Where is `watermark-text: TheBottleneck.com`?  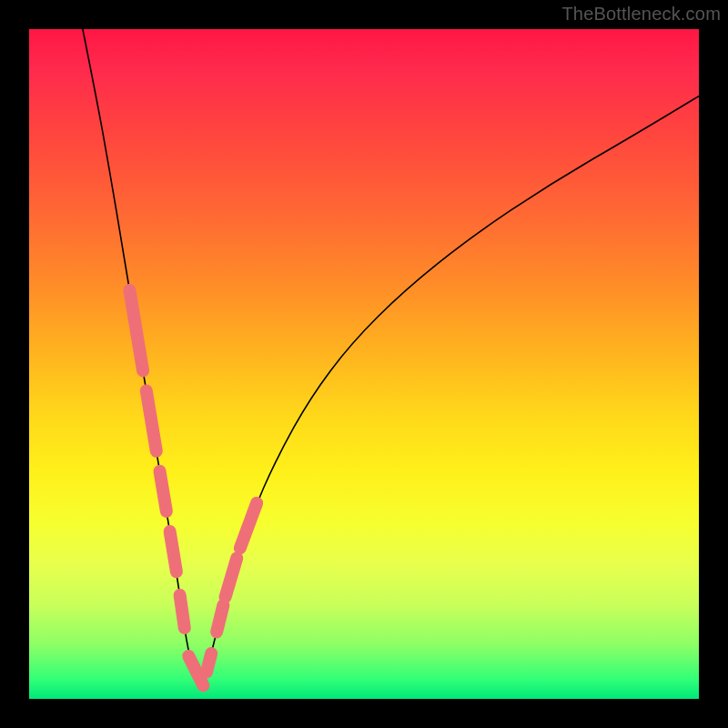
watermark-text: TheBottleneck.com is located at coordinates (641, 15).